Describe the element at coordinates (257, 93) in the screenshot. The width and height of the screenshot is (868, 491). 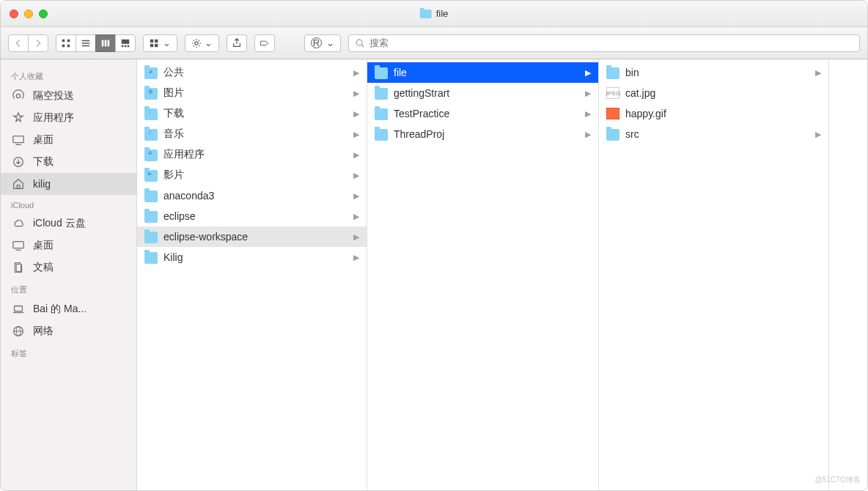
I see `file-name: 图片` at that location.